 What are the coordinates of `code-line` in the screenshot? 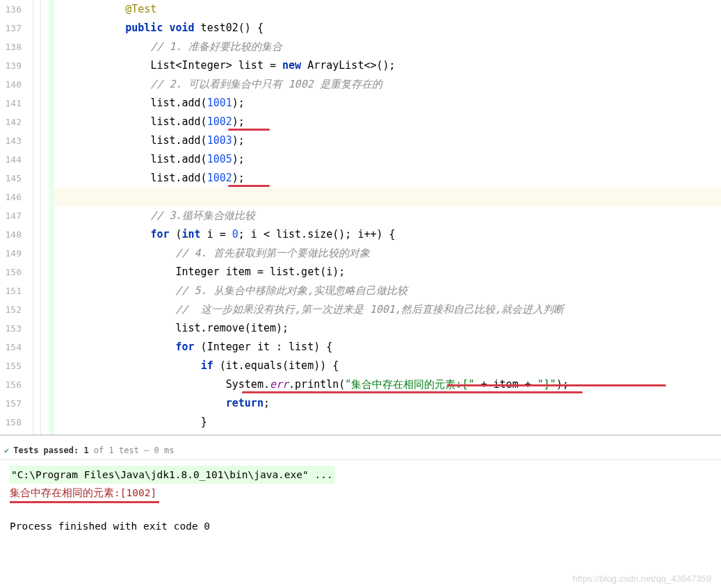 It's located at (388, 197).